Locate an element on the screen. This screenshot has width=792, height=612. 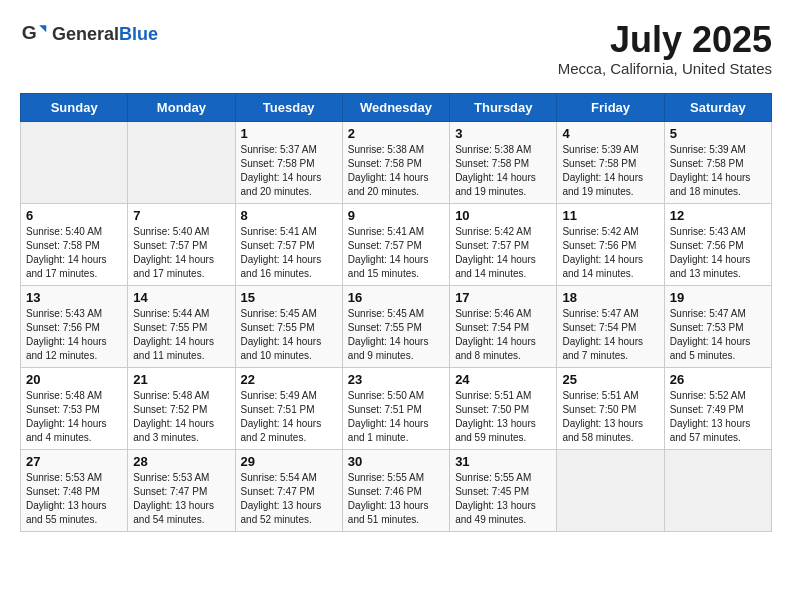
cell-info: Sunrise: 5:53 AM Sunset: 7:48 PM Dayligh… is located at coordinates (74, 499).